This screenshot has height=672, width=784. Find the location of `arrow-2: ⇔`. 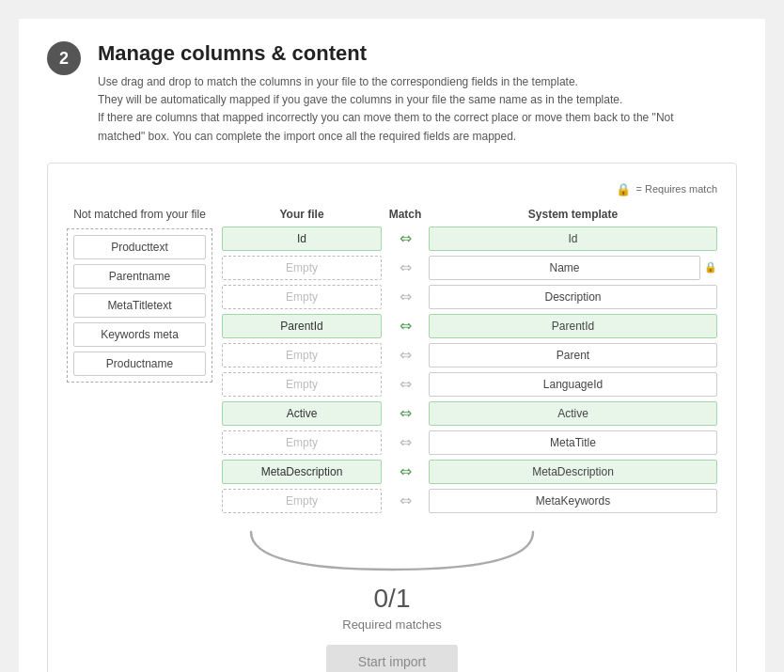

arrow-2: ⇔ is located at coordinates (405, 297).